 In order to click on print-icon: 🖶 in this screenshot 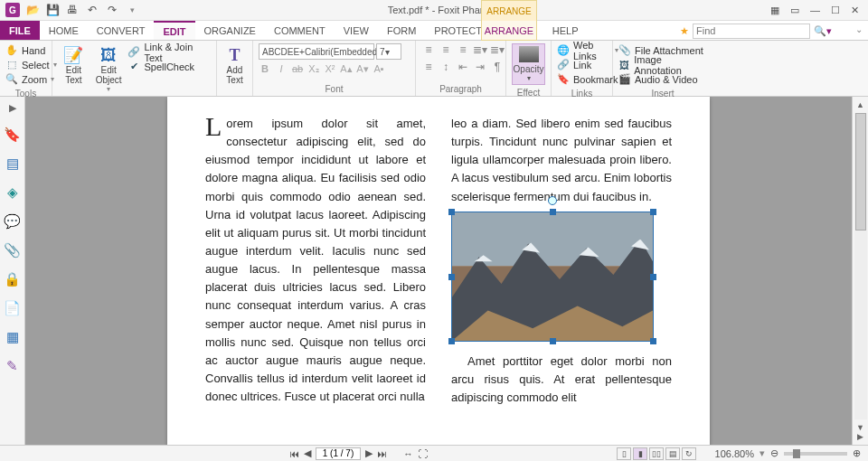, I will do `click(72, 10)`.